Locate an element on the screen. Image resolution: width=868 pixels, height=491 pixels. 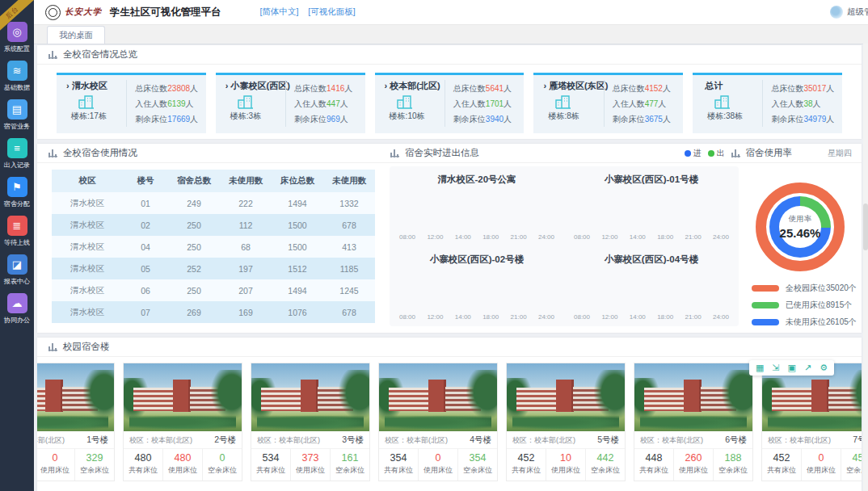
sidebar-item-label: 报表中心 is located at coordinates (17, 281).